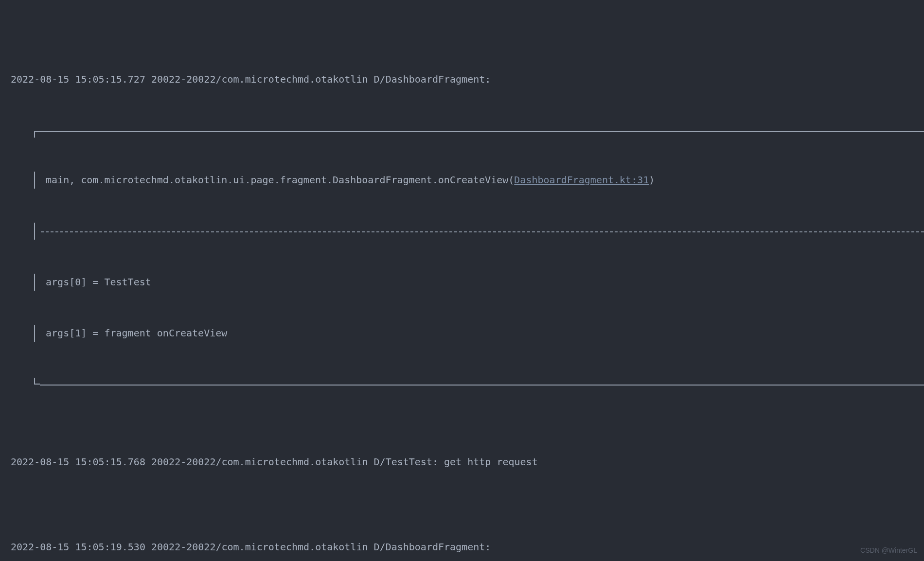 The width and height of the screenshot is (924, 561). Describe the element at coordinates (467, 547) in the screenshot. I see `log-line-header: 2022-08-15 15:05:19.530 20022-20022/com.…` at that location.